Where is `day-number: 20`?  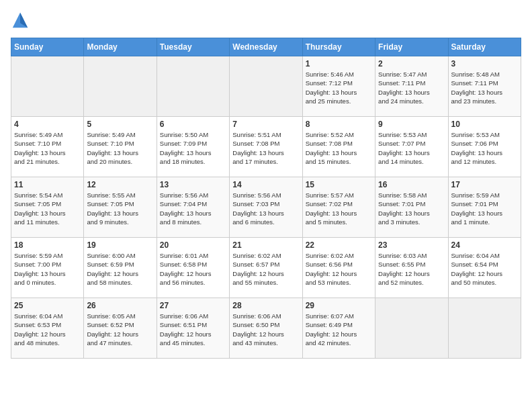
day-number: 20 is located at coordinates (193, 245).